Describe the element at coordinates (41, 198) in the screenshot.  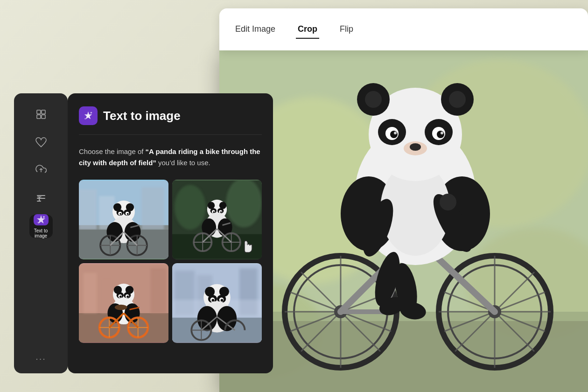
I see `sidebar-item-text: T` at that location.